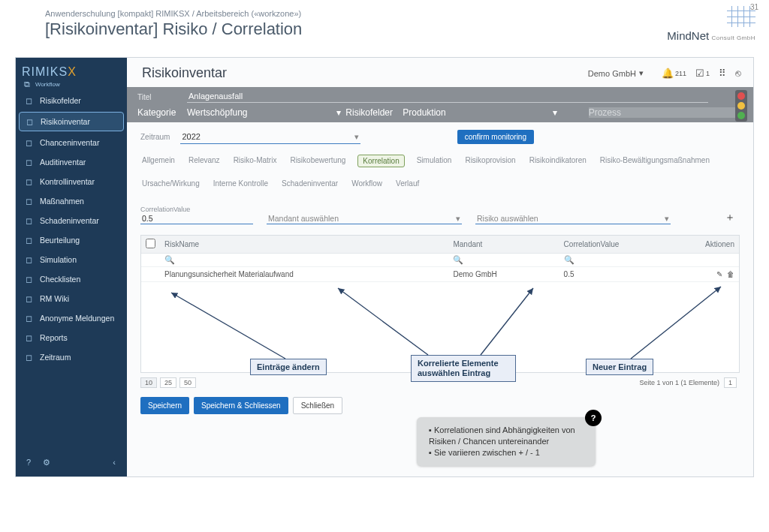 The width and height of the screenshot is (769, 532). I want to click on org-selector: Demo GmbH▾, so click(616, 74).